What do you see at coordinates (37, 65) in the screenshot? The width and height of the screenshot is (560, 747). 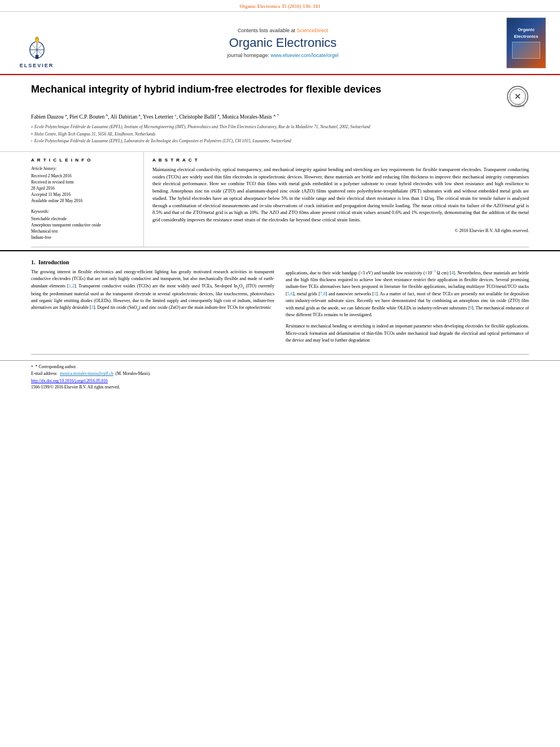 I see `elsevier-wordmark: ELSEVIER` at bounding box center [37, 65].